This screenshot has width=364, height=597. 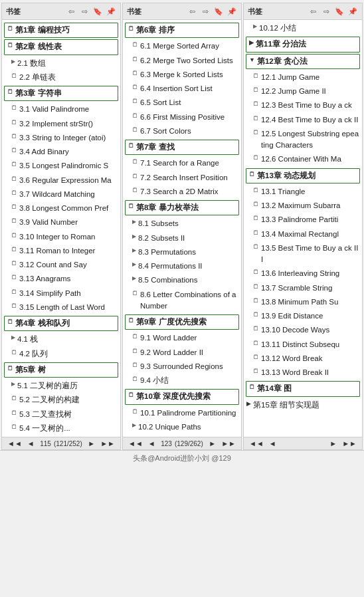 I want to click on list-item: 🗒12.3 Best Time to Buy a ck, so click(x=303, y=105).